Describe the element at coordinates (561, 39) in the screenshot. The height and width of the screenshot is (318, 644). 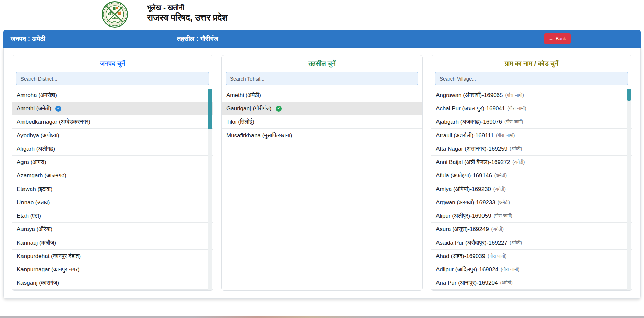
I see `back-button-label: Back` at that location.